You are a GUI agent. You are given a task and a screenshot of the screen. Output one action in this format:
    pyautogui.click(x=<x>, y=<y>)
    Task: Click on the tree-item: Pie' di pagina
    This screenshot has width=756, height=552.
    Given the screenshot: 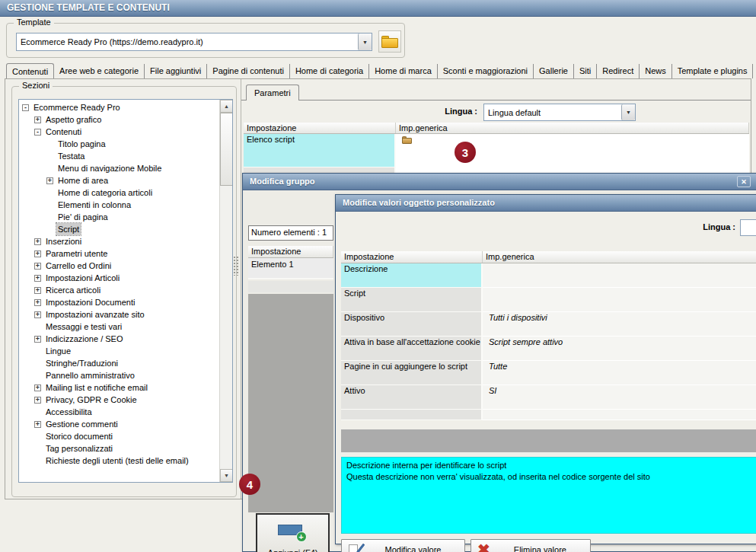 What is the action you would take?
    pyautogui.click(x=119, y=217)
    